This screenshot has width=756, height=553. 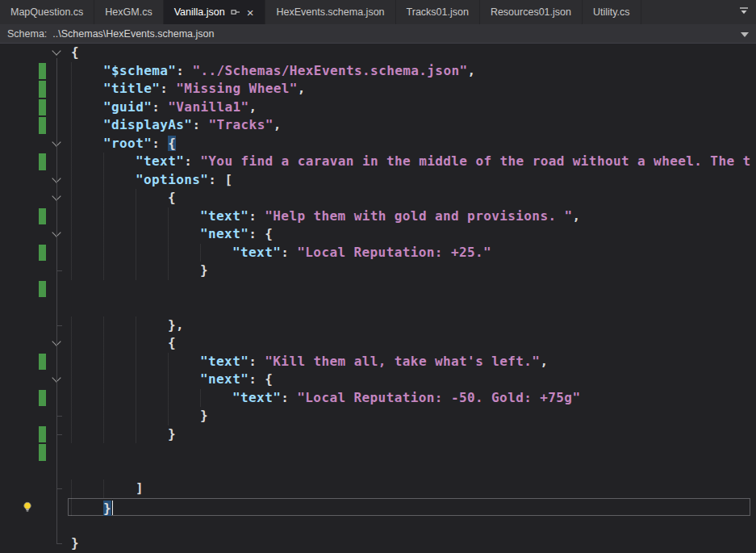 What do you see at coordinates (378, 181) in the screenshot?
I see `code-line: "options": [` at bounding box center [378, 181].